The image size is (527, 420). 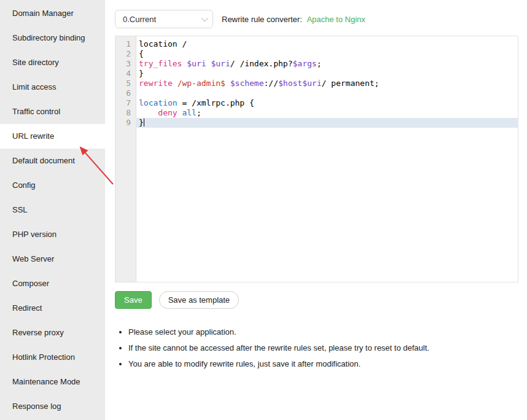 I want to click on code-text: location /, so click(x=327, y=44).